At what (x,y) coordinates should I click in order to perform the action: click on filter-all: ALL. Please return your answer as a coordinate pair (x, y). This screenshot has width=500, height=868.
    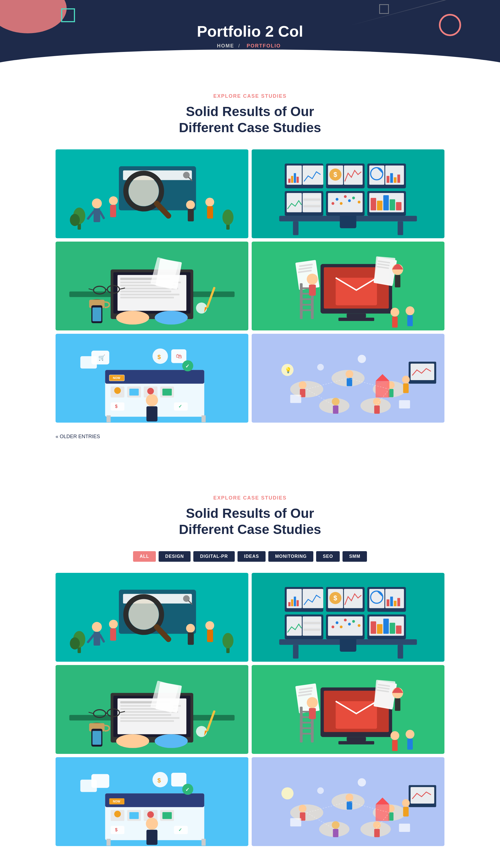
    Looking at the image, I should click on (144, 557).